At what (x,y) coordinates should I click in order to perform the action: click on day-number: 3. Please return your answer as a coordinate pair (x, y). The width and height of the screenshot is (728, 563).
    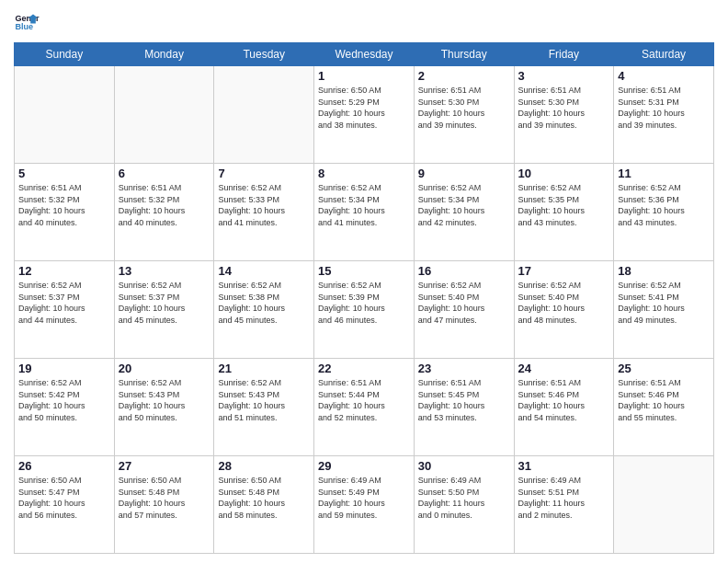
    Looking at the image, I should click on (564, 75).